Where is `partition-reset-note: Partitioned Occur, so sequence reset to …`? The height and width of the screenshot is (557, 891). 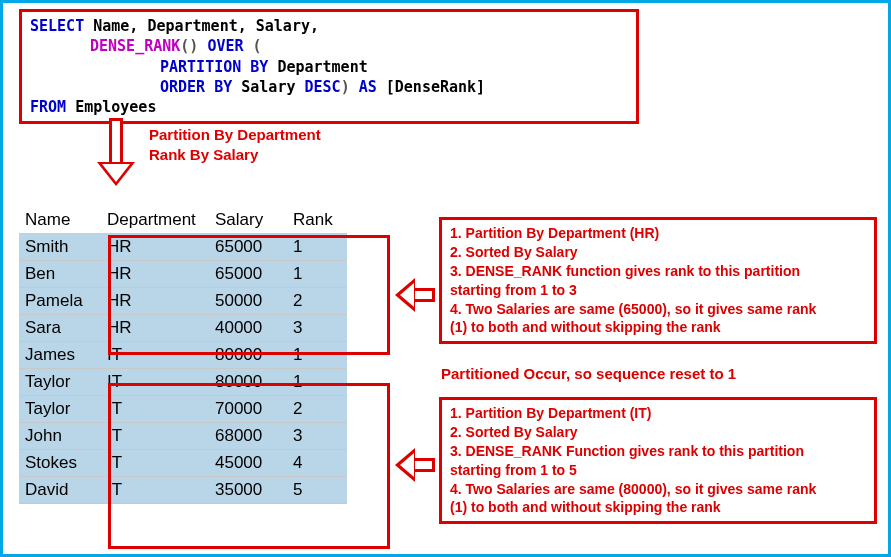 partition-reset-note: Partitioned Occur, so sequence reset to … is located at coordinates (588, 374).